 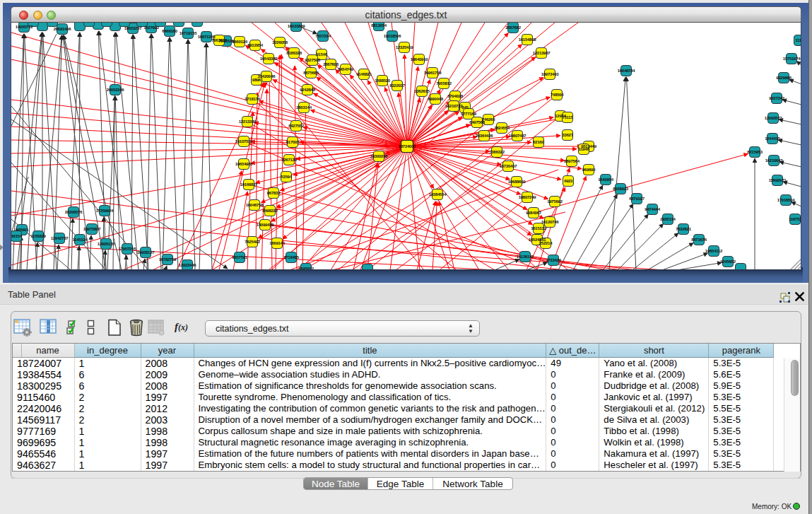 What do you see at coordinates (269, 59) in the screenshot?
I see `svg-text: 10543382` at bounding box center [269, 59].